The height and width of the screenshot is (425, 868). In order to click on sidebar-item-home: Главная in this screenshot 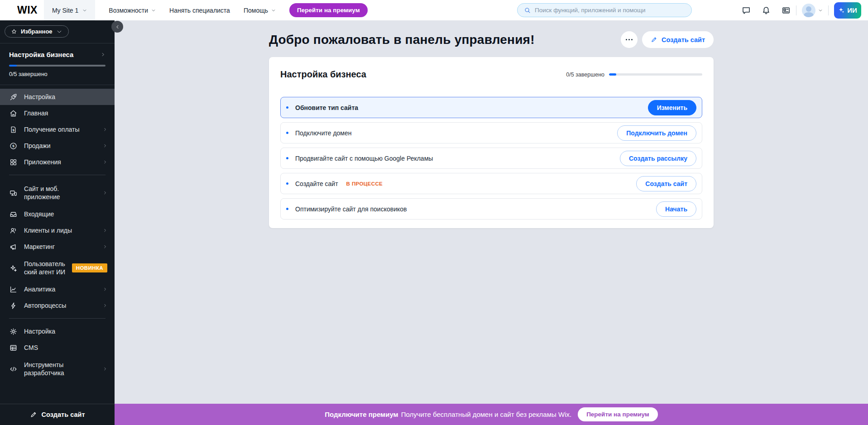, I will do `click(57, 113)`.